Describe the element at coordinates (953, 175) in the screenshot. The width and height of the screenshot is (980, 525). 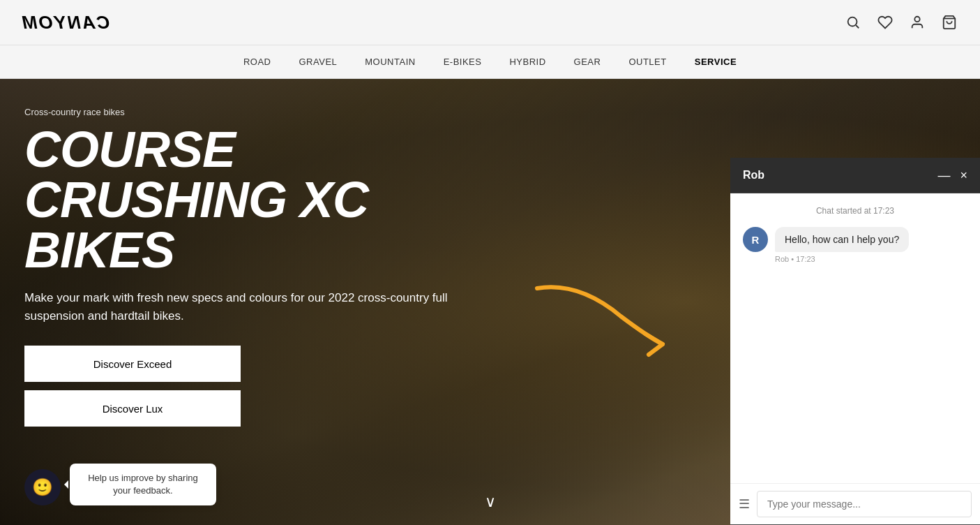
I see `chat-header-controls: — ×` at that location.